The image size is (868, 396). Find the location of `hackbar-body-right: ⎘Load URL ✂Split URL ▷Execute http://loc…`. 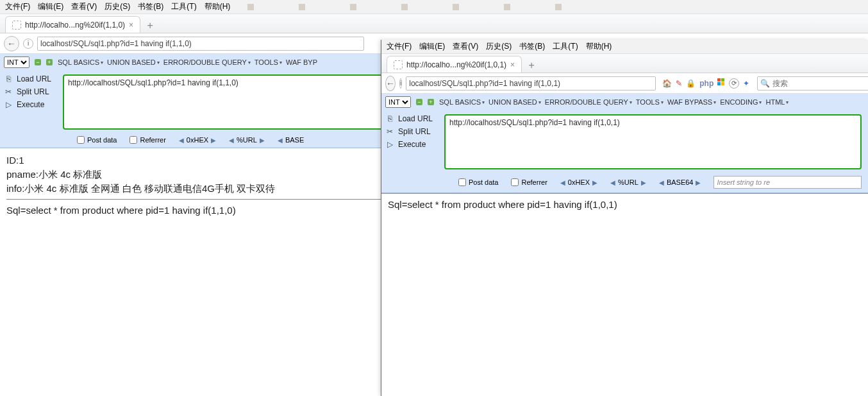

hackbar-body-right: ⎘Load URL ✂Split URL ▷Execute http://loc… is located at coordinates (624, 142).